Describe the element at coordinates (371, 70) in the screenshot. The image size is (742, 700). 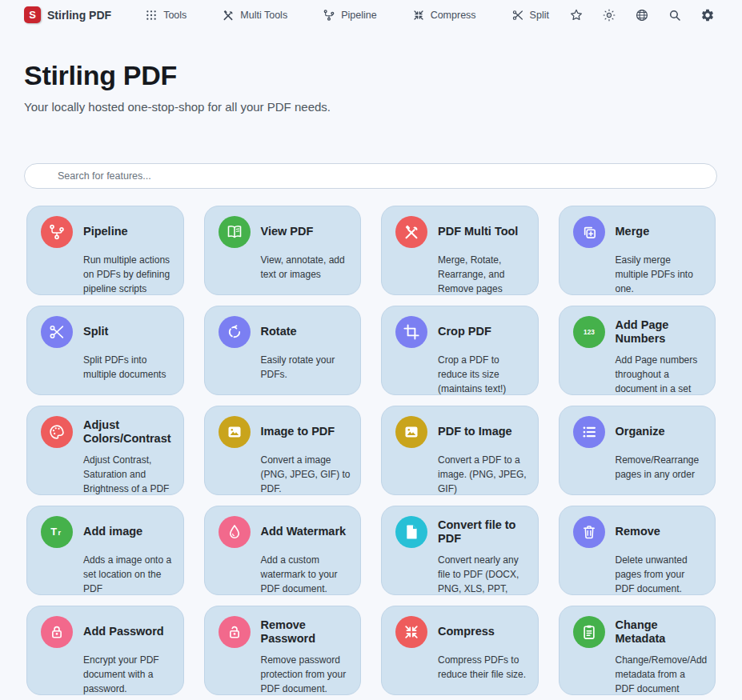
I see `hero: Stirling PDF Your locally hosted one-sto…` at that location.